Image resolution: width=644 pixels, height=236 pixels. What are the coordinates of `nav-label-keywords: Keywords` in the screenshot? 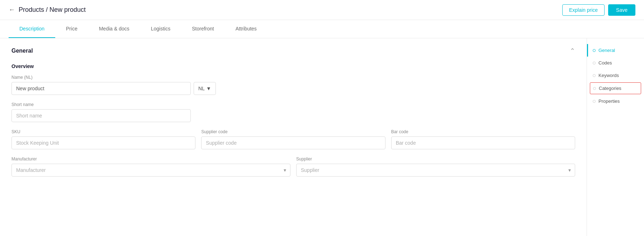 It's located at (609, 75).